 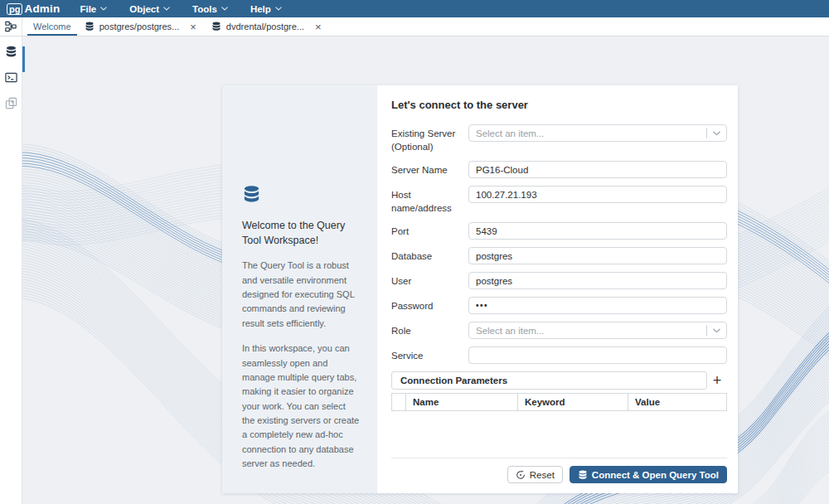 I want to click on parameters-column-keyword: Keyword, so click(x=574, y=402).